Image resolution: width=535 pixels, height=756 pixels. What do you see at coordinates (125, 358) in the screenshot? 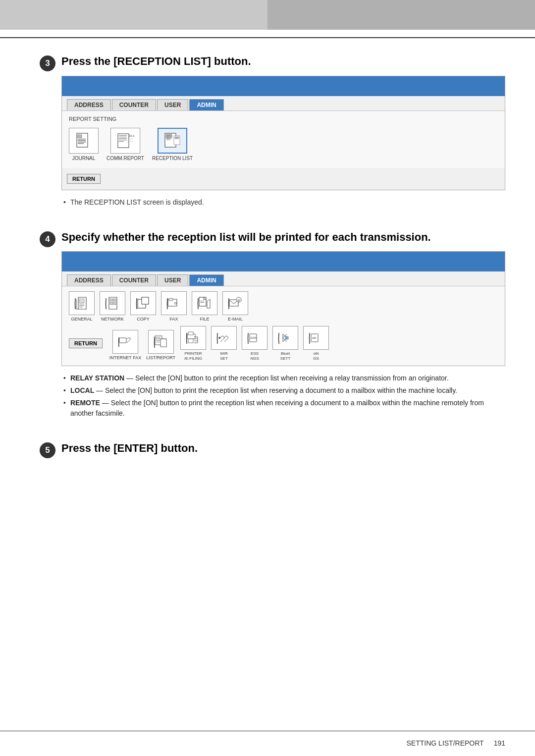
I see `internet-fax-label: INTERNET FAX` at bounding box center [125, 358].